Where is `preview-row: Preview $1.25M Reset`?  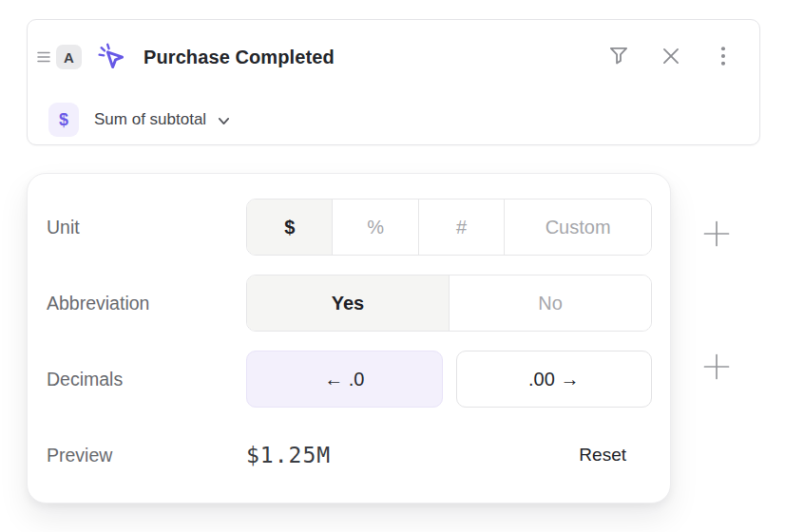 preview-row: Preview $1.25M Reset is located at coordinates (350, 455).